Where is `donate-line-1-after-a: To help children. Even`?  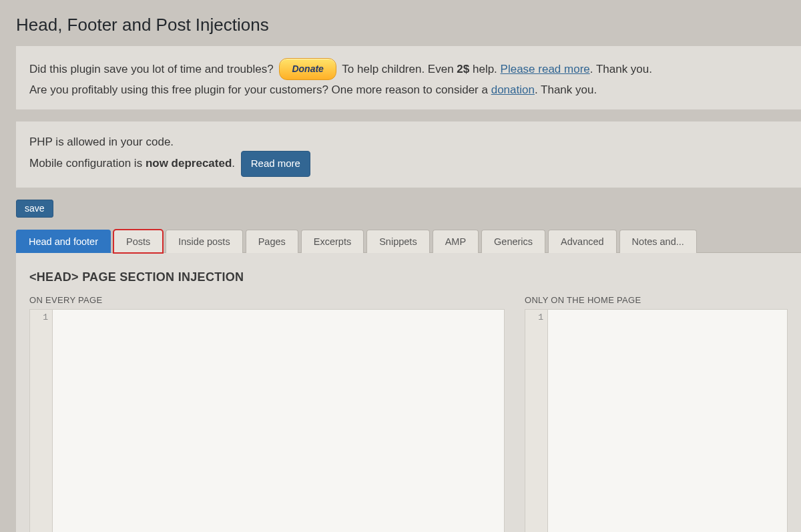 donate-line-1-after-a: To help children. Even is located at coordinates (399, 69).